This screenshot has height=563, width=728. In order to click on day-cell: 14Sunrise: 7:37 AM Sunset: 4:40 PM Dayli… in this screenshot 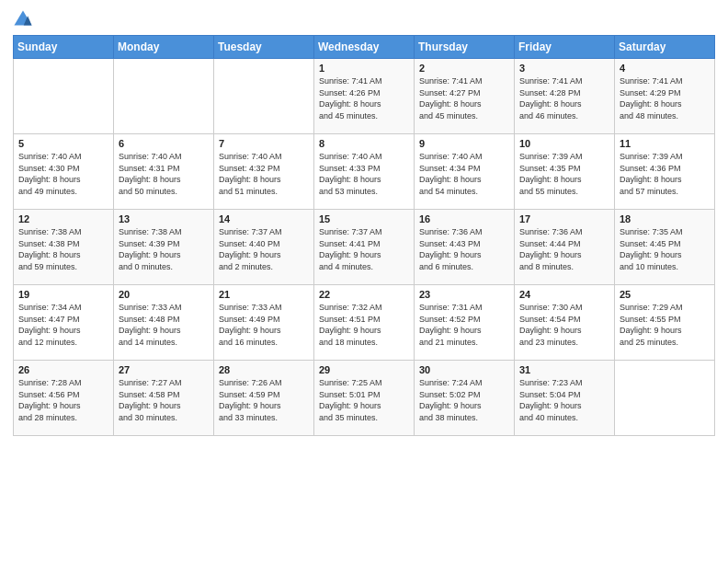, I will do `click(265, 247)`.